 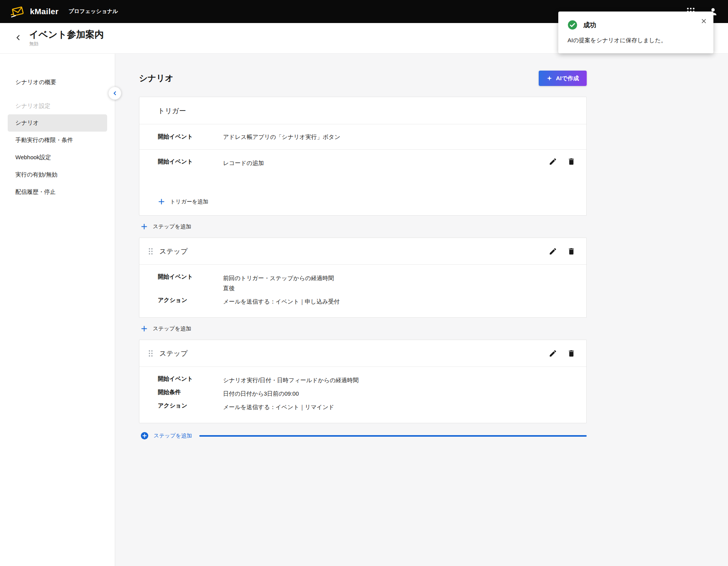 I want to click on edit-trigger-button, so click(x=553, y=162).